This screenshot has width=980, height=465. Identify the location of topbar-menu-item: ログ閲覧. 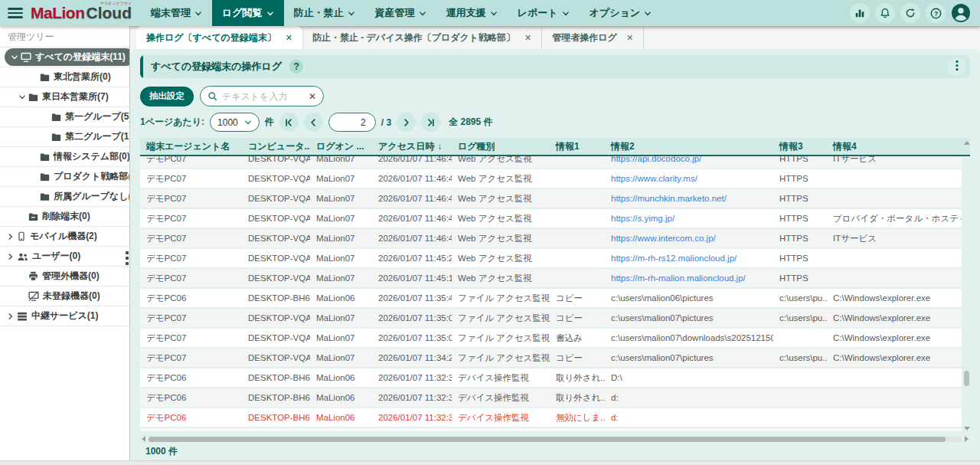
(248, 13).